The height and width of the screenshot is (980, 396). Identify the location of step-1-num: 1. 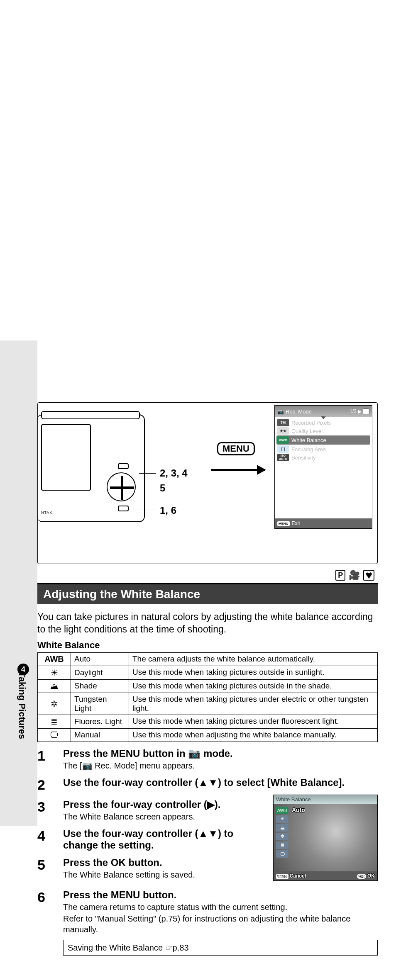
(50, 759).